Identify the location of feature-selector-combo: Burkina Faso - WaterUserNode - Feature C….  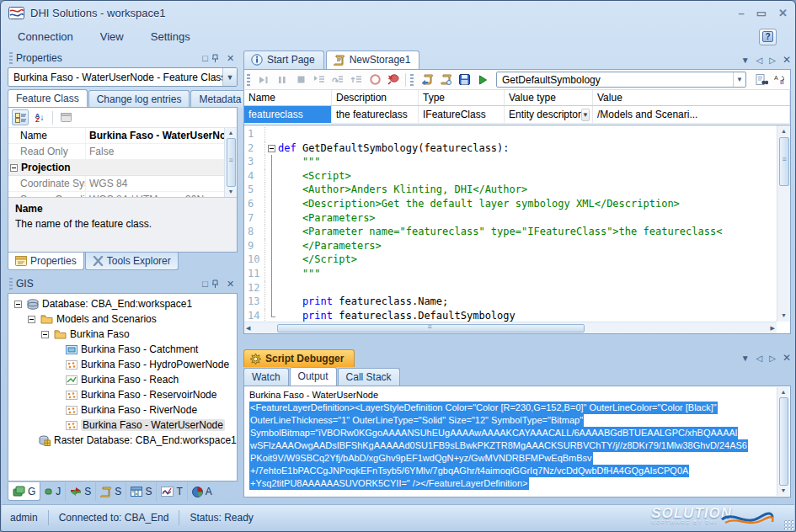
(123, 77).